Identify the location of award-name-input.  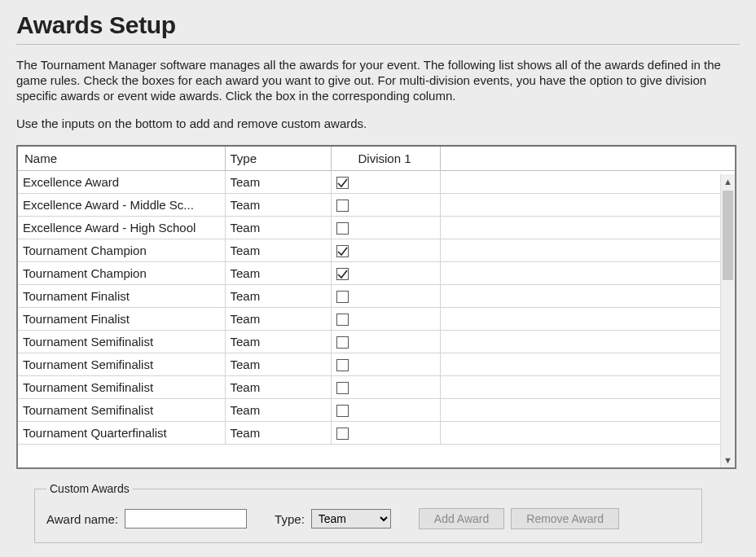
(186, 519).